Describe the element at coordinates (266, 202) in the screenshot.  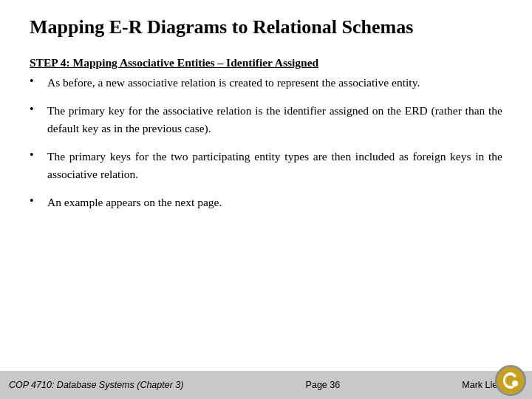
I see `list-item: • An example appears on the next page.` at that location.